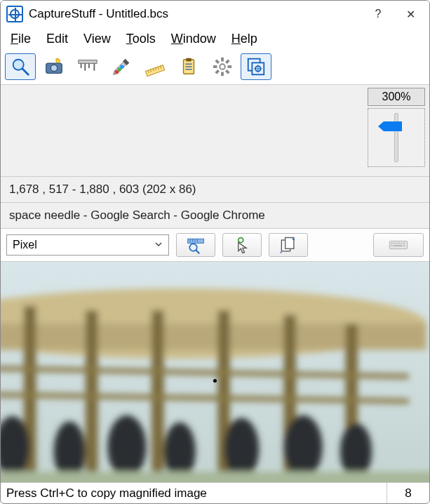 The width and height of the screenshot is (430, 504). I want to click on gear-icon, so click(222, 67).